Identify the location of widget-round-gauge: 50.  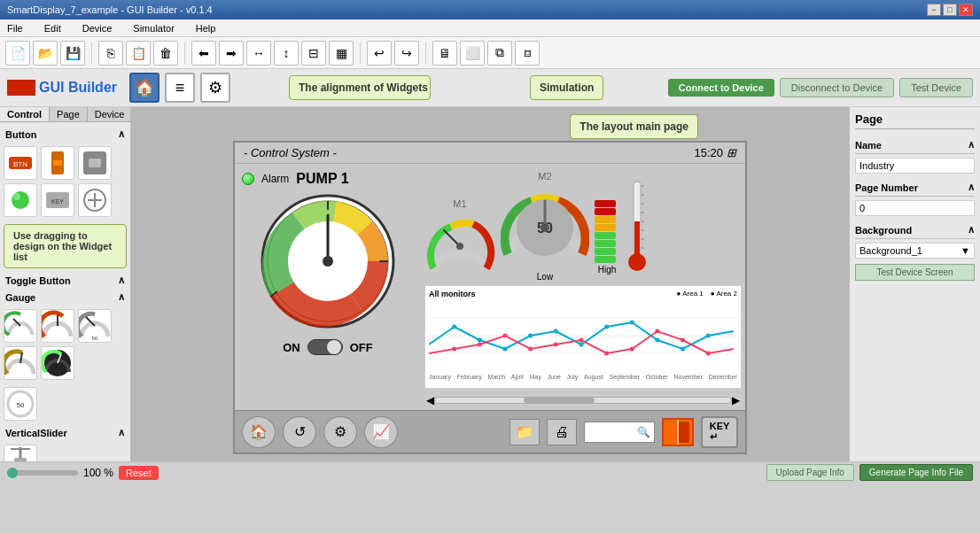
(20, 404).